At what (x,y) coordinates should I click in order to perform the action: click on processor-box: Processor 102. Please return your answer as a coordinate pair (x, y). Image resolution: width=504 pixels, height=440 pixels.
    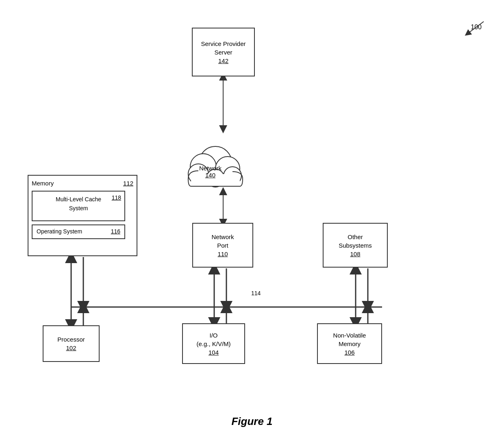
    Looking at the image, I should click on (71, 344).